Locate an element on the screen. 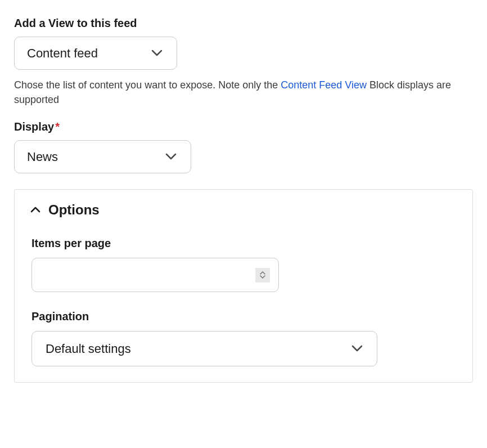 Image resolution: width=487 pixels, height=448 pixels. display-field-group: Display* News is located at coordinates (244, 147).